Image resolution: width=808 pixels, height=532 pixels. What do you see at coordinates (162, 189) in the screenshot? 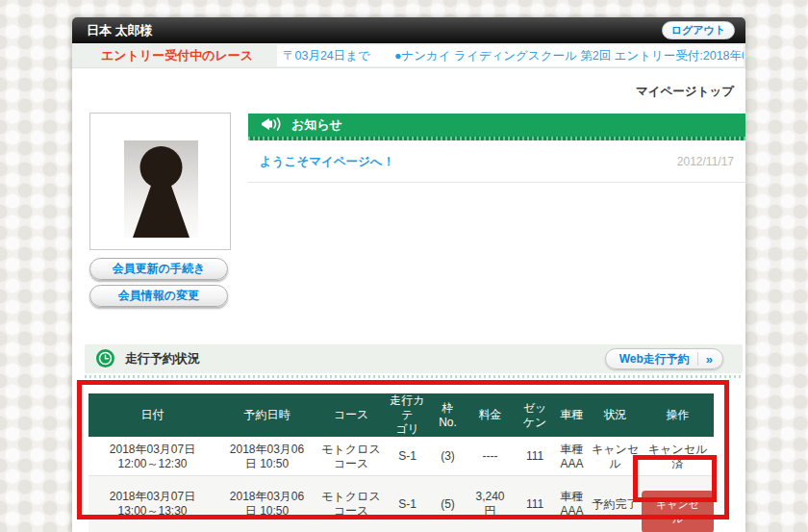
I see `person-silhouette-icon` at bounding box center [162, 189].